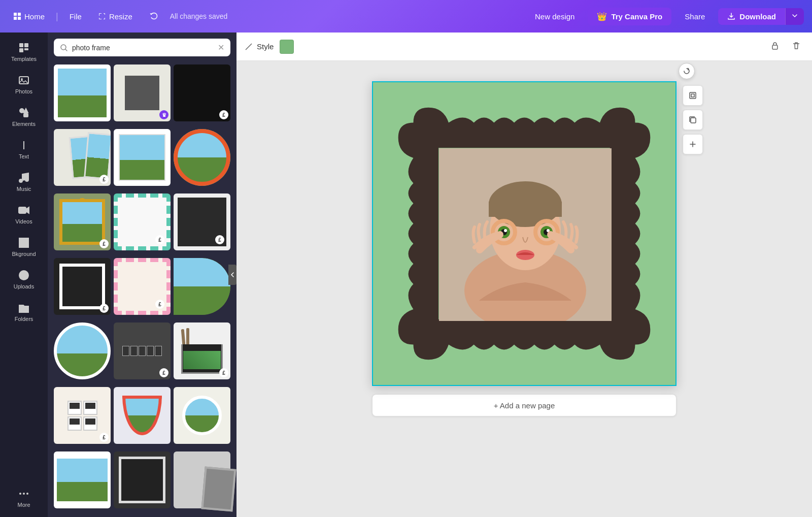 Image resolution: width=812 pixels, height=517 pixels. What do you see at coordinates (24, 52) in the screenshot?
I see `sidebar-item-templates: Templates` at bounding box center [24, 52].